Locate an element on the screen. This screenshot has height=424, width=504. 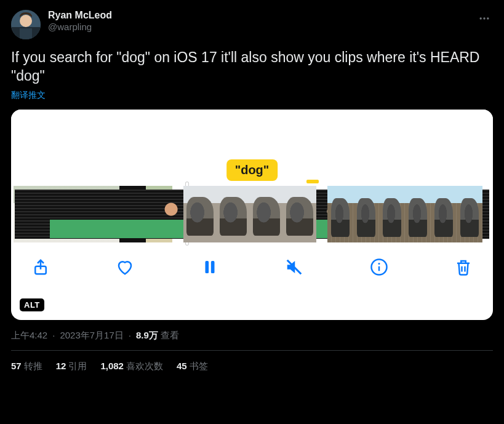
tweet-stats: 57转推 12引用 1,082喜欢次数 45书签 is located at coordinates (252, 362).